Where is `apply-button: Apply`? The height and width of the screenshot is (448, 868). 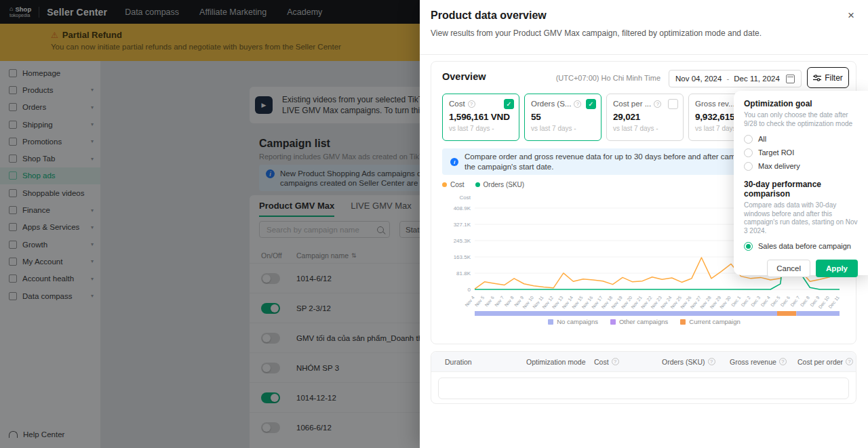
apply-button: Apply is located at coordinates (837, 268).